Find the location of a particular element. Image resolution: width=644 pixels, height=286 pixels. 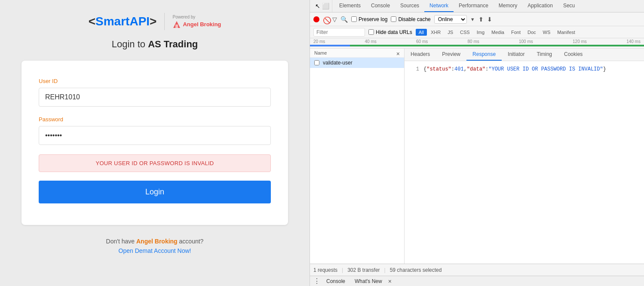

powered-by: Powered by Angel Broking is located at coordinates (197, 22).